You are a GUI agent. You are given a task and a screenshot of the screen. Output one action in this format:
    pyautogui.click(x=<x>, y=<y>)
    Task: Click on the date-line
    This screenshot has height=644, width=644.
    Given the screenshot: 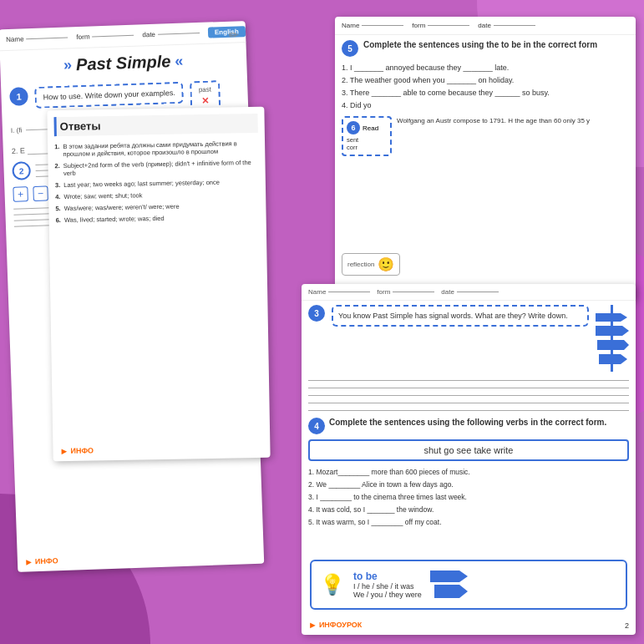 What is the action you would take?
    pyautogui.click(x=179, y=33)
    